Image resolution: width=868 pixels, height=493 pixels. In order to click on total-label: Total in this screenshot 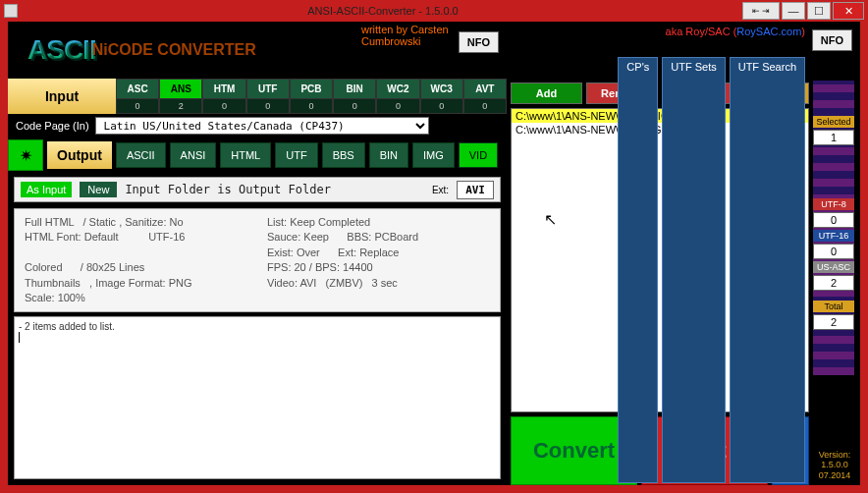, I will do `click(834, 306)`.